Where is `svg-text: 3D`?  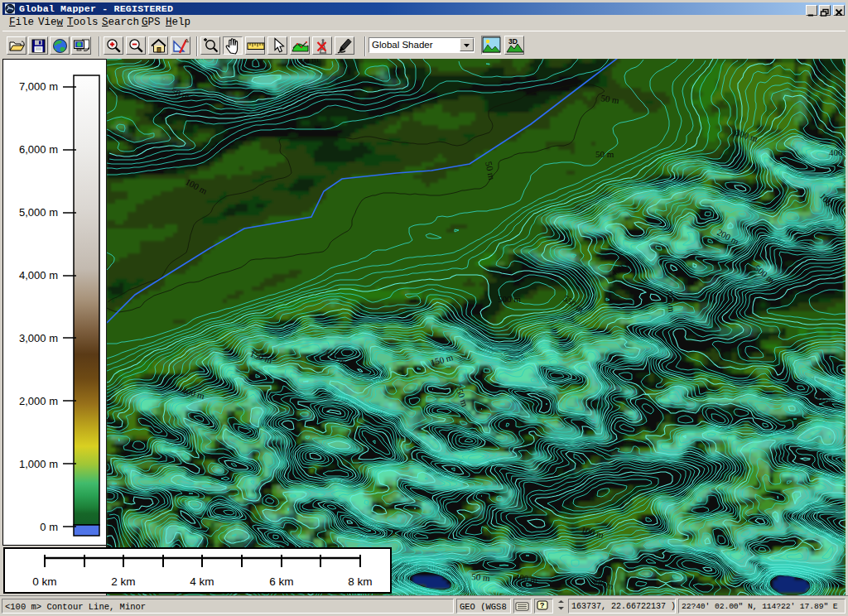 svg-text: 3D is located at coordinates (513, 41).